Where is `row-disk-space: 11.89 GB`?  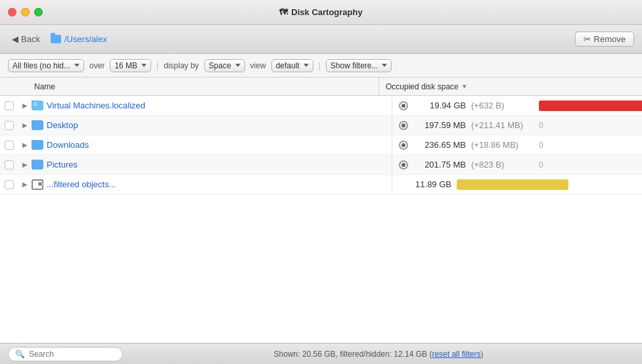
row-disk-space: 11.89 GB is located at coordinates (517, 185).